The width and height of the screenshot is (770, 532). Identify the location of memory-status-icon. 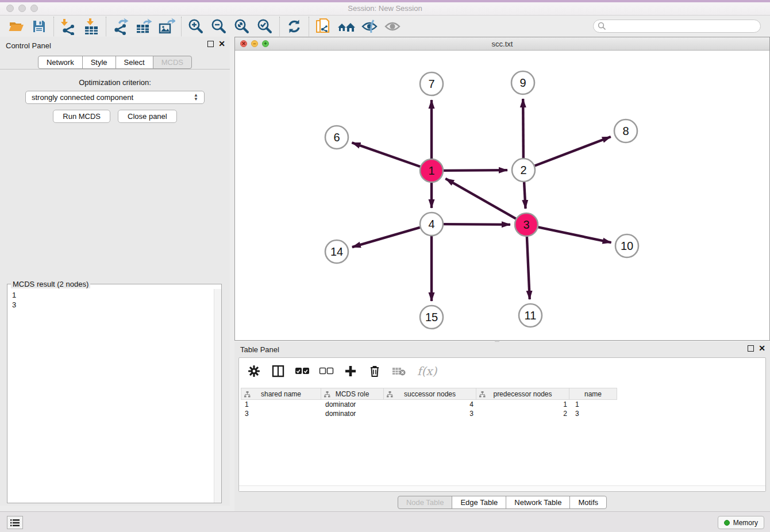
(727, 523).